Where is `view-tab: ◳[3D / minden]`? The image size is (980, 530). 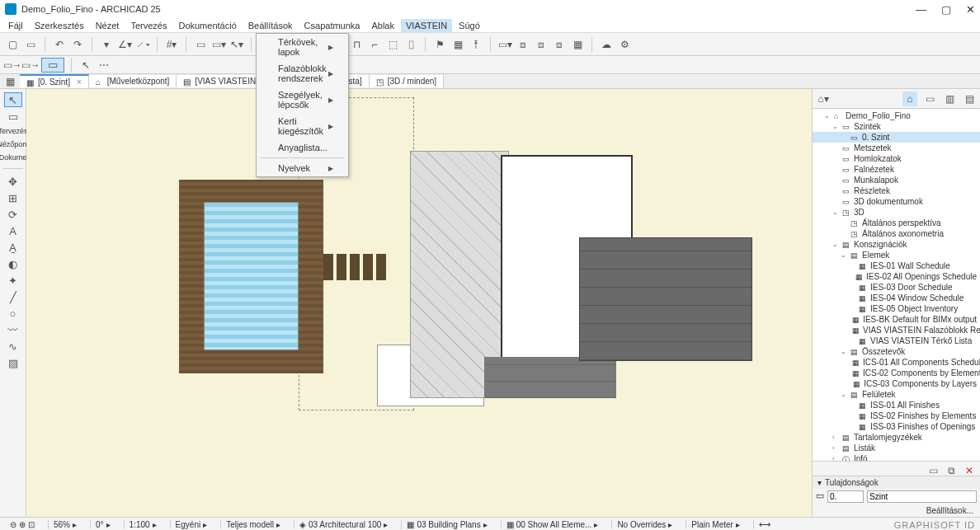
view-tab: ◳[3D / minden] is located at coordinates (407, 81).